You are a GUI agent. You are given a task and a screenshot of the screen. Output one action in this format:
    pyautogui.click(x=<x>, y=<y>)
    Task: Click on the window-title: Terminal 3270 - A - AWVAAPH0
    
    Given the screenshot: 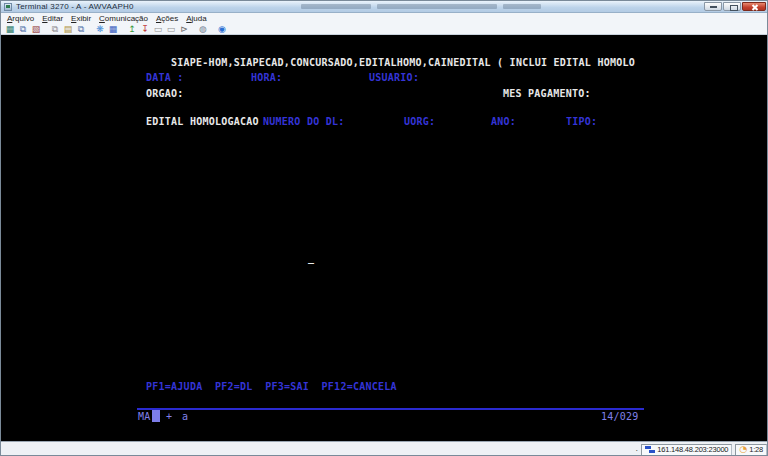 What is the action you would take?
    pyautogui.click(x=75, y=6)
    